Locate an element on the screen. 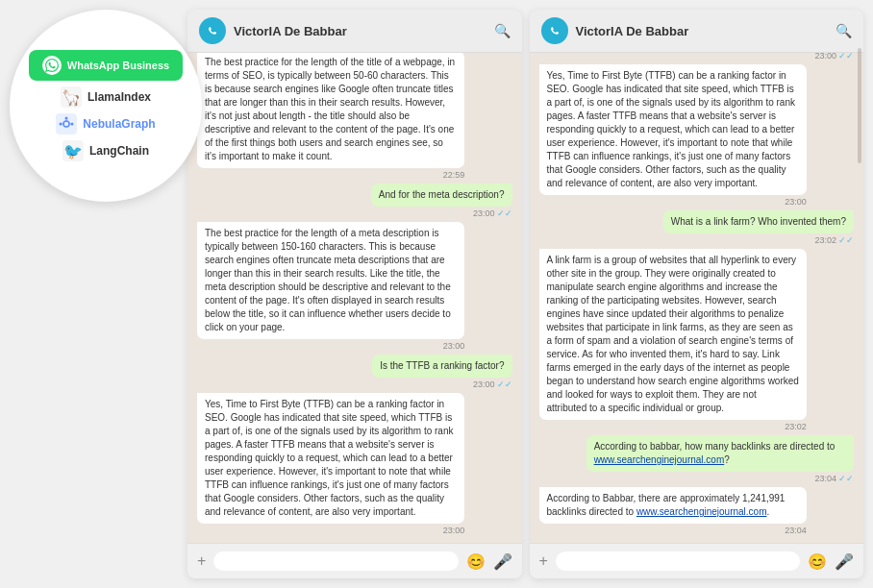 The height and width of the screenshot is (588, 873). avatar-left is located at coordinates (212, 31).